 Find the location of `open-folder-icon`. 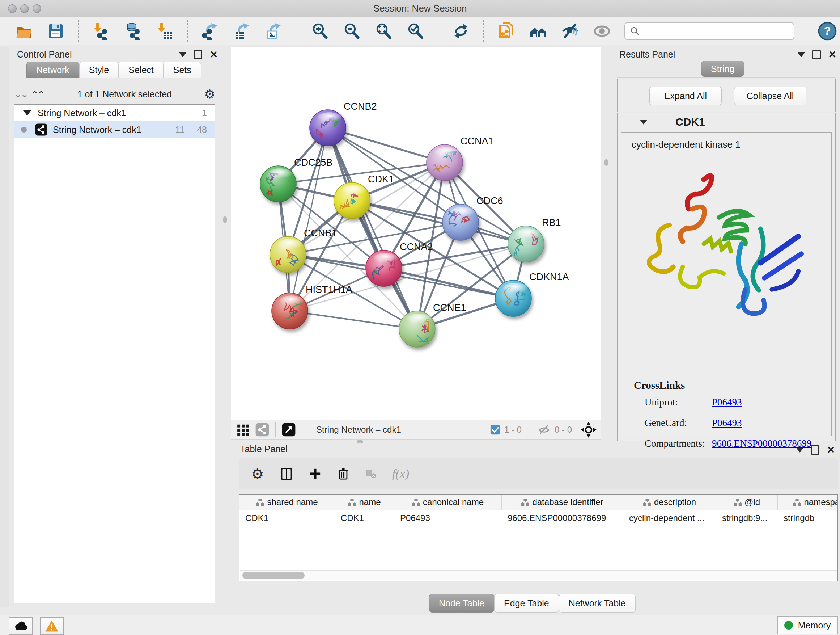

open-folder-icon is located at coordinates (24, 31).